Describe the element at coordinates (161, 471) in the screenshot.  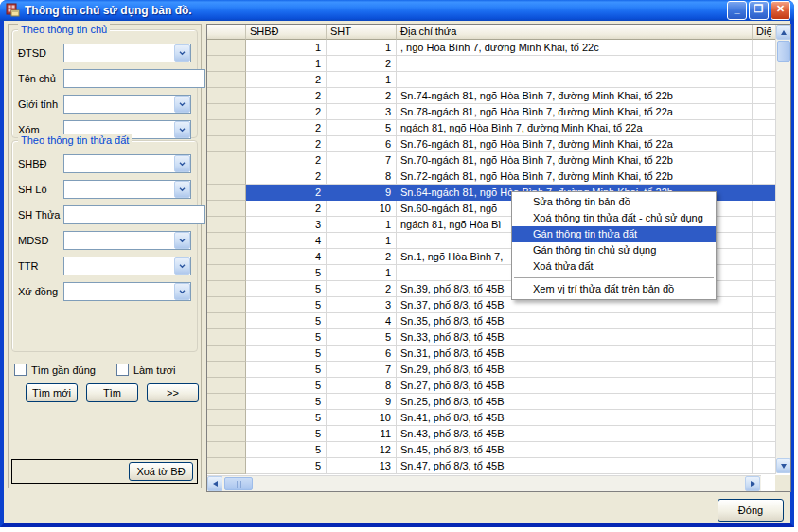
I see `delete-sheet-button: Xoá tờ BĐ` at that location.